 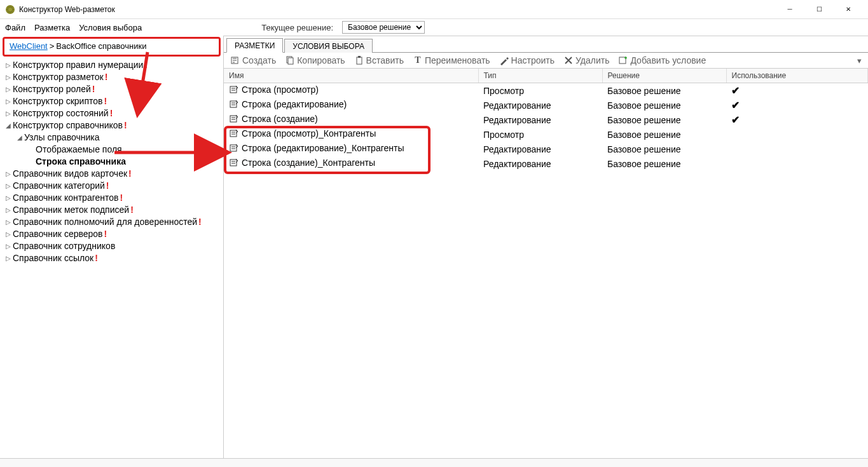 What do you see at coordinates (379, 60) in the screenshot?
I see `paste-button: Вставить` at bounding box center [379, 60].